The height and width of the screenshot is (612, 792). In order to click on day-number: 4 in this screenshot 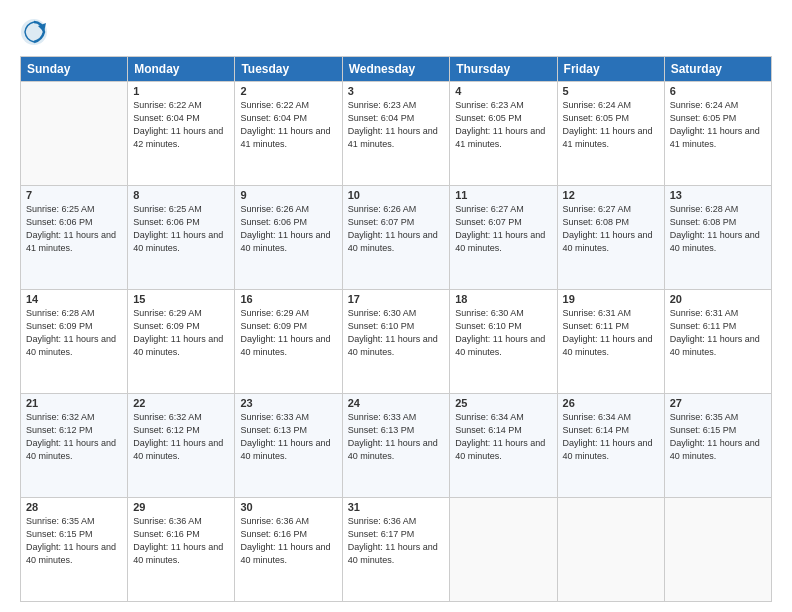, I will do `click(503, 91)`.